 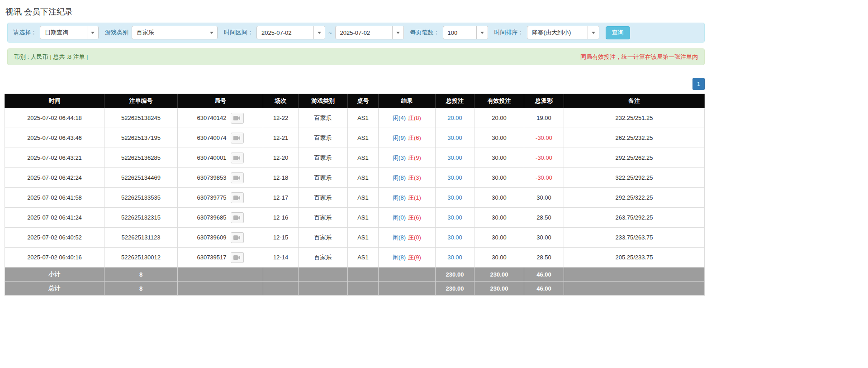 What do you see at coordinates (319, 33) in the screenshot?
I see `date-from-caret-button` at bounding box center [319, 33].